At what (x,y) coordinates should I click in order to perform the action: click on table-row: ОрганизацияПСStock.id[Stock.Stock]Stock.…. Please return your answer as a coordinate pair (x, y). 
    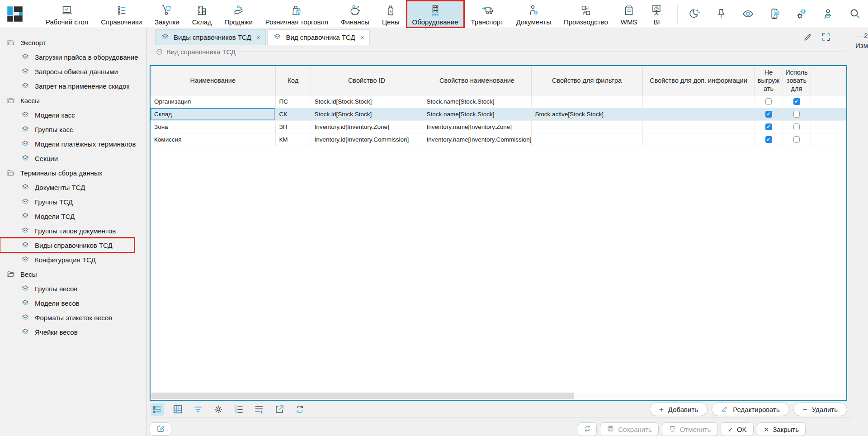
    Looking at the image, I should click on (498, 101).